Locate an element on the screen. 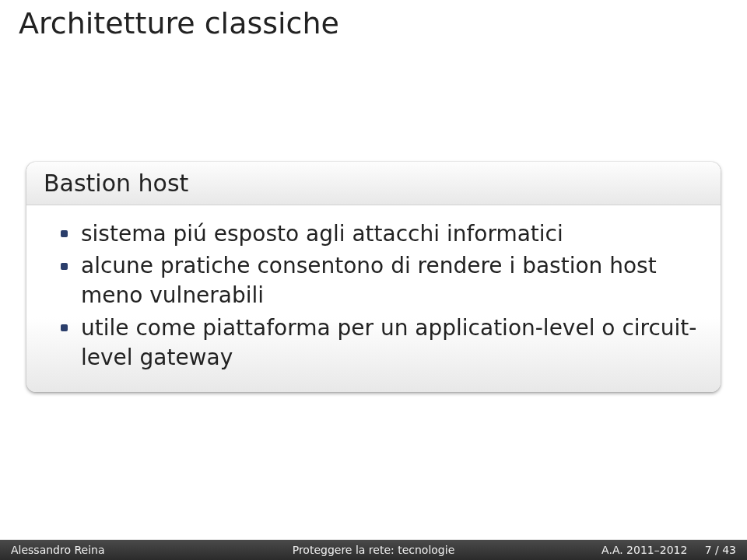 This screenshot has width=747, height=560. footer-author: Alessandro Reina is located at coordinates (121, 550).